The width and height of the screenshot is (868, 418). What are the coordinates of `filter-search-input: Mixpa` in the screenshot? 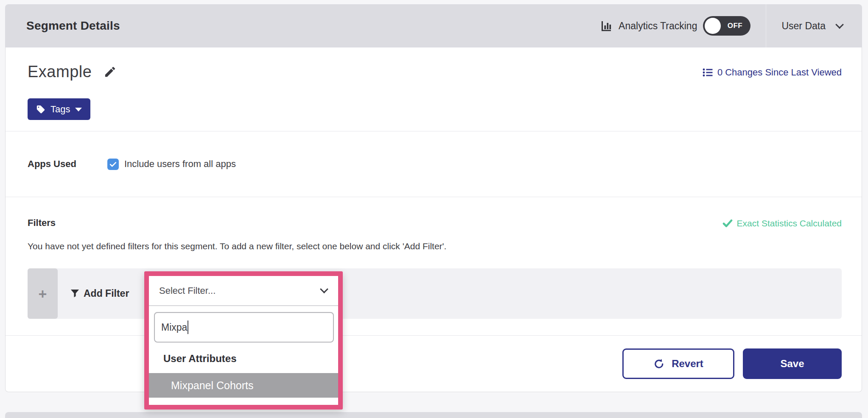 It's located at (244, 327).